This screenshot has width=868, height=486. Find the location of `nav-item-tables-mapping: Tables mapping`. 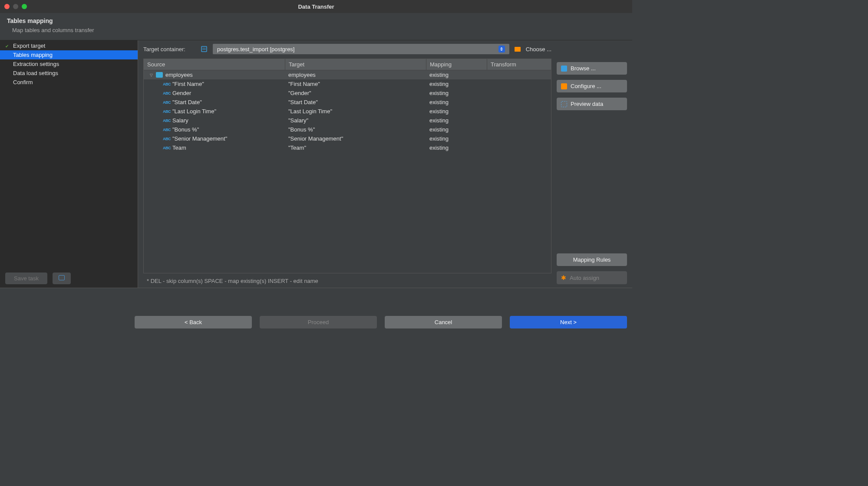

nav-item-tables-mapping: Tables mapping is located at coordinates (69, 55).